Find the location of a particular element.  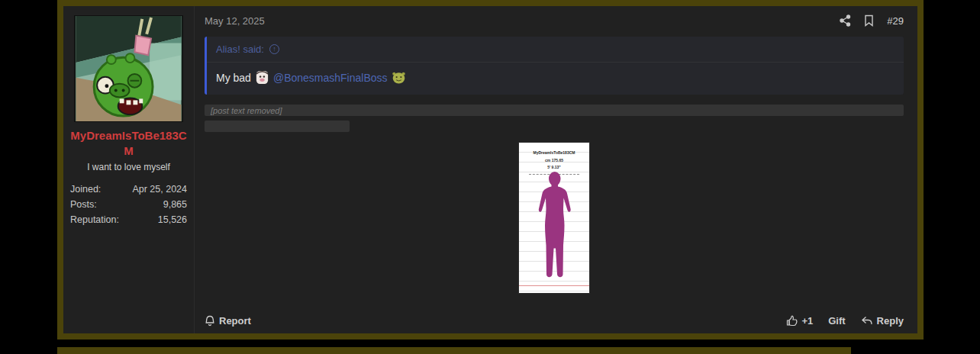

stat-label: Joined: is located at coordinates (85, 189).